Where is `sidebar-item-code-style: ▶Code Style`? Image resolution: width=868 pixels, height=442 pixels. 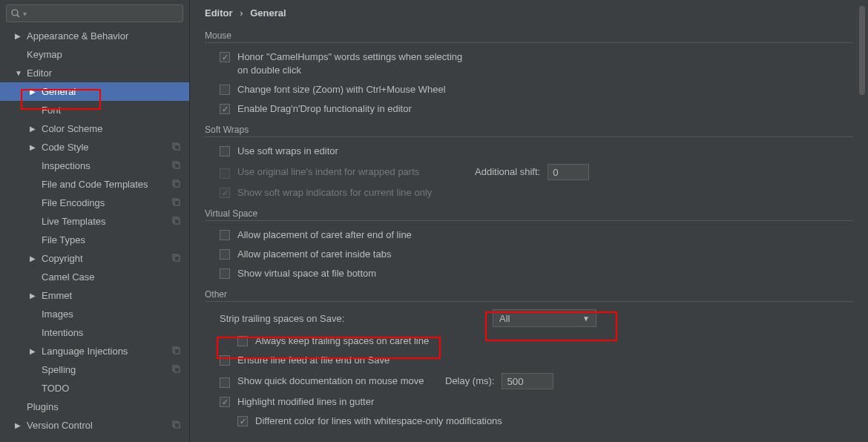
sidebar-item-code-style: ▶Code Style is located at coordinates (95, 147).